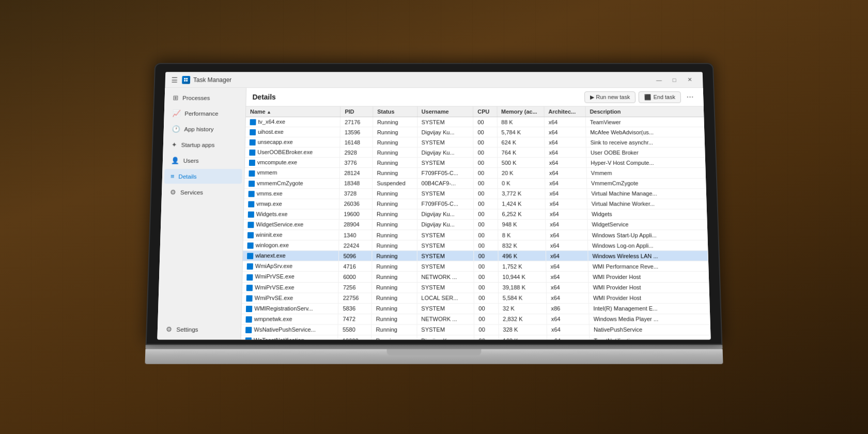 Image resolution: width=868 pixels, height=434 pixels. Describe the element at coordinates (175, 145) in the screenshot. I see `startup-icon: ✦` at that location.